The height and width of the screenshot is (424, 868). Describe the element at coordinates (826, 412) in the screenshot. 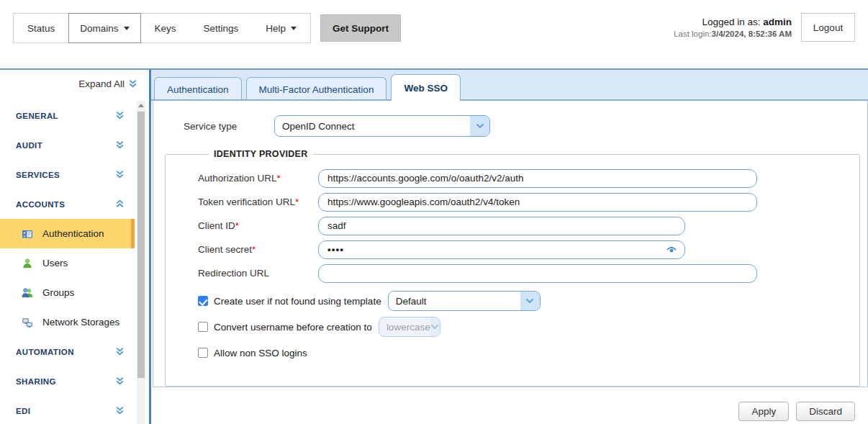

I see `discard-button: Discard` at that location.